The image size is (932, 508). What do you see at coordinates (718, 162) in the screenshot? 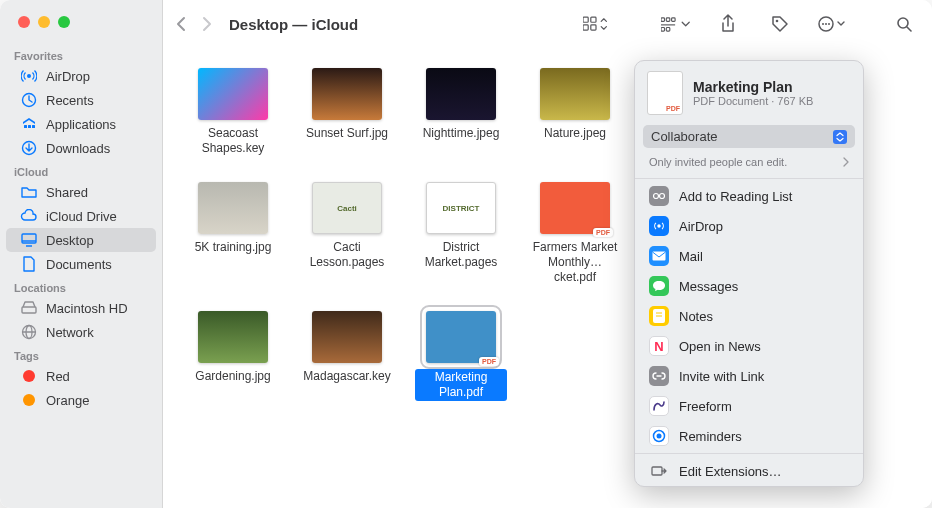
I see `permissions-text: Only invited people can edit.` at bounding box center [718, 162].